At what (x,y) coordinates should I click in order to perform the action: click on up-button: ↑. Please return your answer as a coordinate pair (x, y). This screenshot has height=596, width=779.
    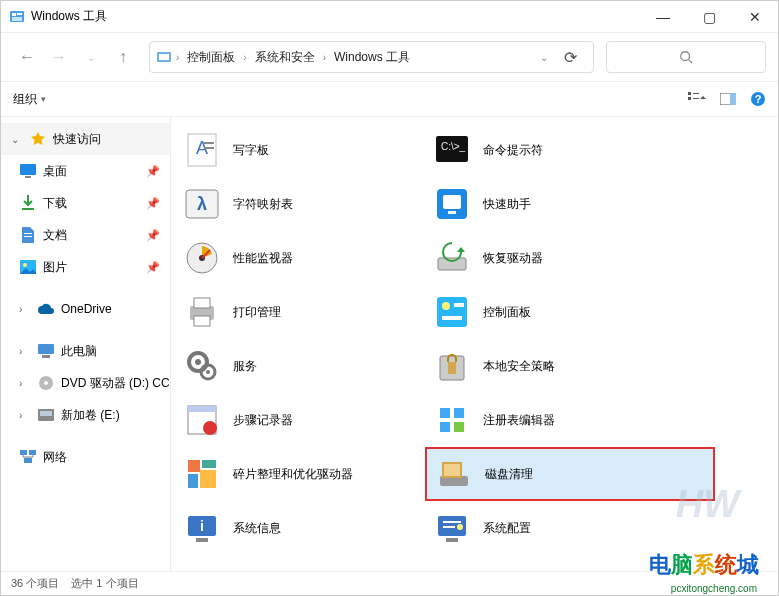
    Looking at the image, I should click on (123, 57).